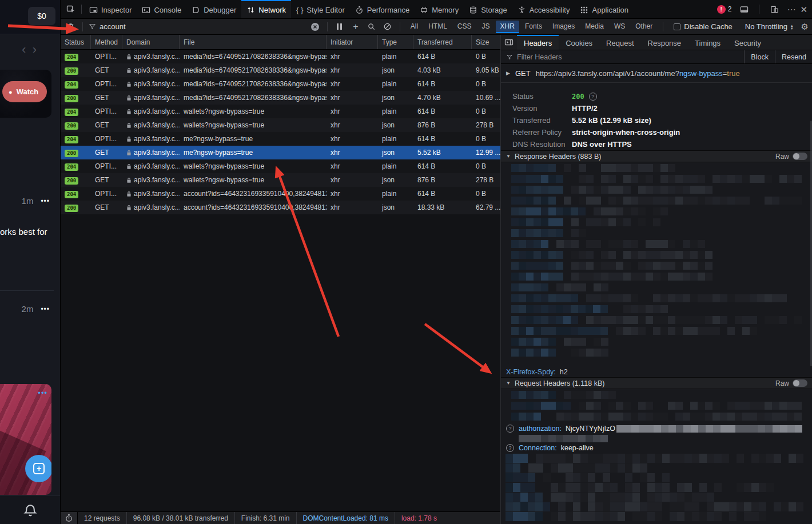 Image resolution: width=812 pixels, height=524 pixels. Describe the element at coordinates (656, 73) in the screenshot. I see `request-url-row: ▶ GET https://apiv3.fansly.com/api/v1/ac…` at that location.